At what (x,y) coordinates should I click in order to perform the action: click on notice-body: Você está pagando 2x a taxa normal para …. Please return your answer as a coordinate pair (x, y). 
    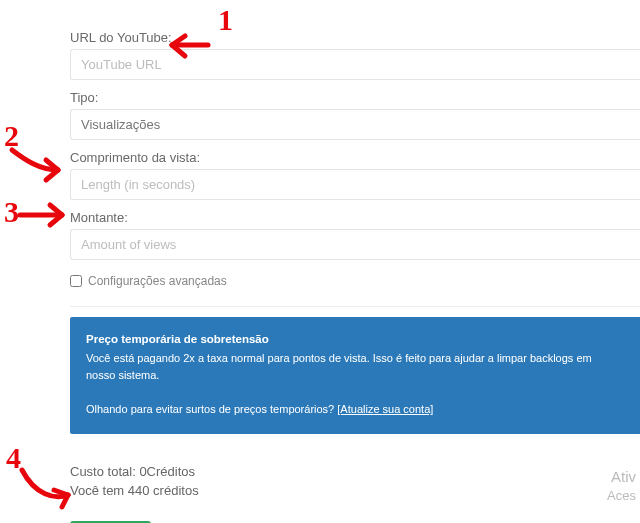
    Looking at the image, I should click on (355, 366).